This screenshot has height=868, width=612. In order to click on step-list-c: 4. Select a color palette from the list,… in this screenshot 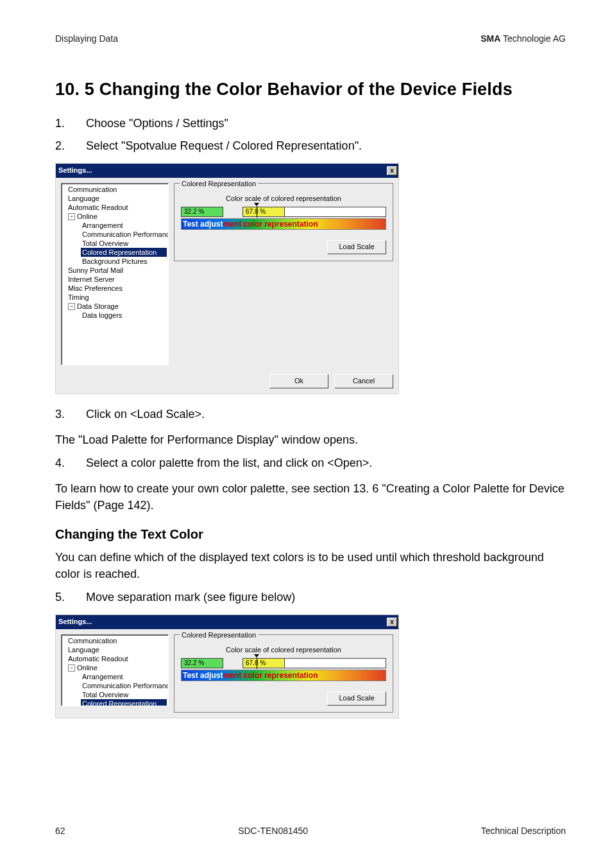, I will do `click(310, 463)`.